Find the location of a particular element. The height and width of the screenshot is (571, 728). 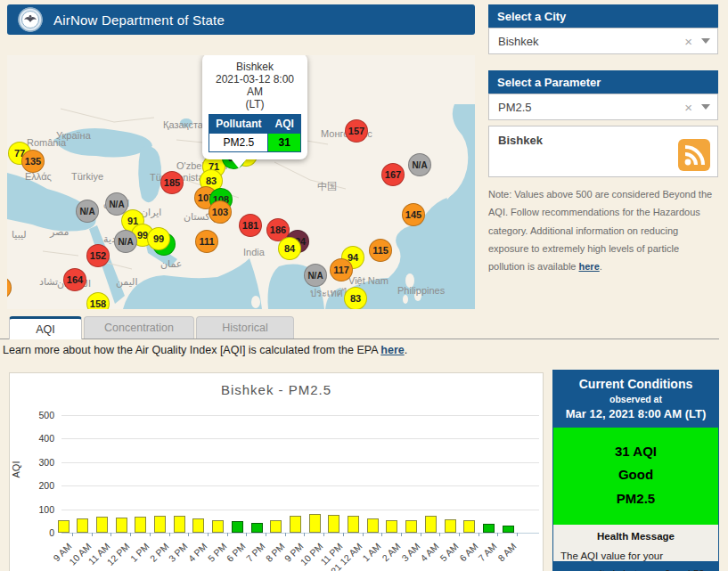

app-header: AirNow Department of State is located at coordinates (241, 20).